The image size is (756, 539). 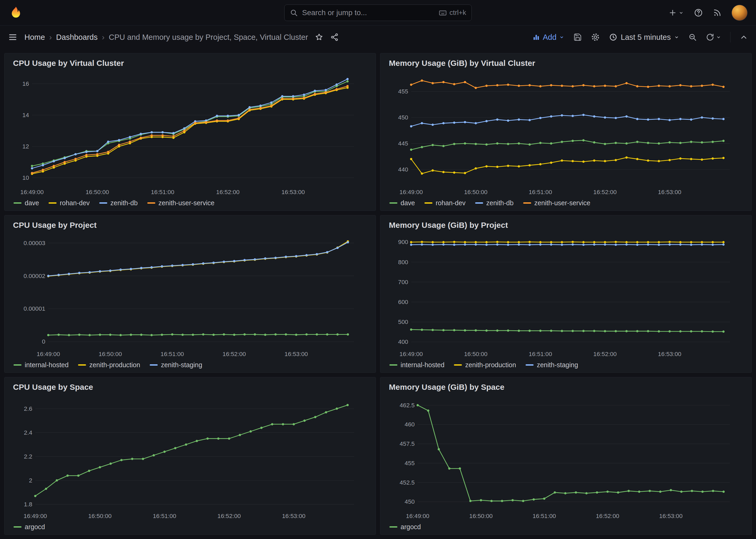 What do you see at coordinates (739, 13) in the screenshot?
I see `user-avatar` at bounding box center [739, 13].